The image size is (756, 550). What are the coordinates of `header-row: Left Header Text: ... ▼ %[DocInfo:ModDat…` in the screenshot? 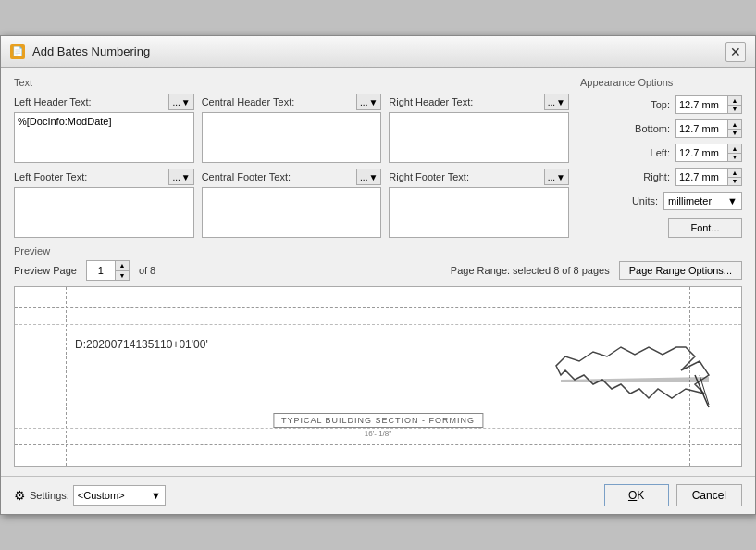 It's located at (291, 128).